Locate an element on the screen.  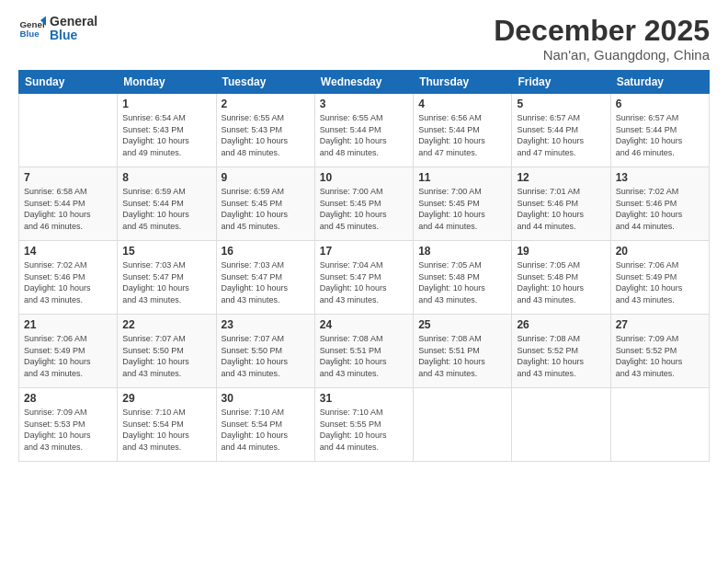
day-number: 13 is located at coordinates (660, 178).